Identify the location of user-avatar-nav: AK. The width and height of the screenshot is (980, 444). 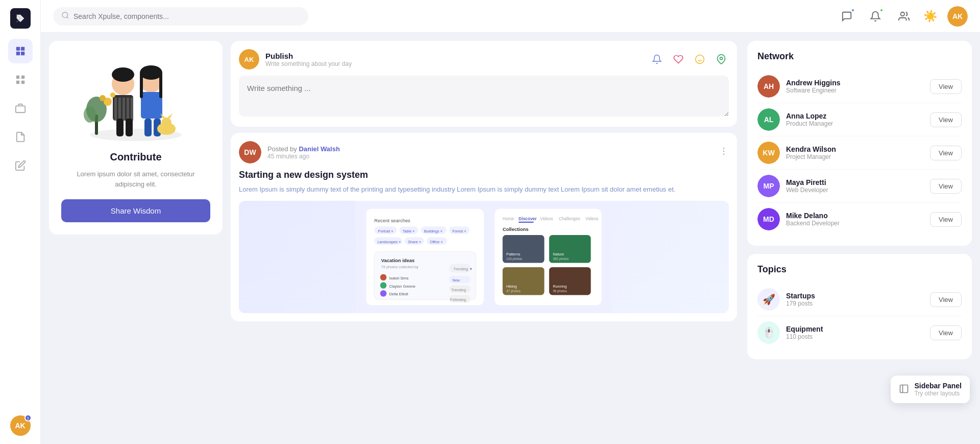
(958, 16).